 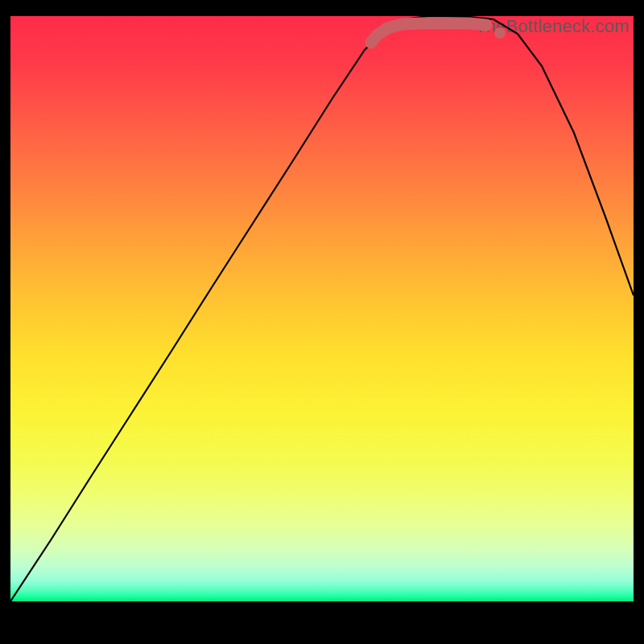 I want to click on marker-dot, so click(x=500, y=33).